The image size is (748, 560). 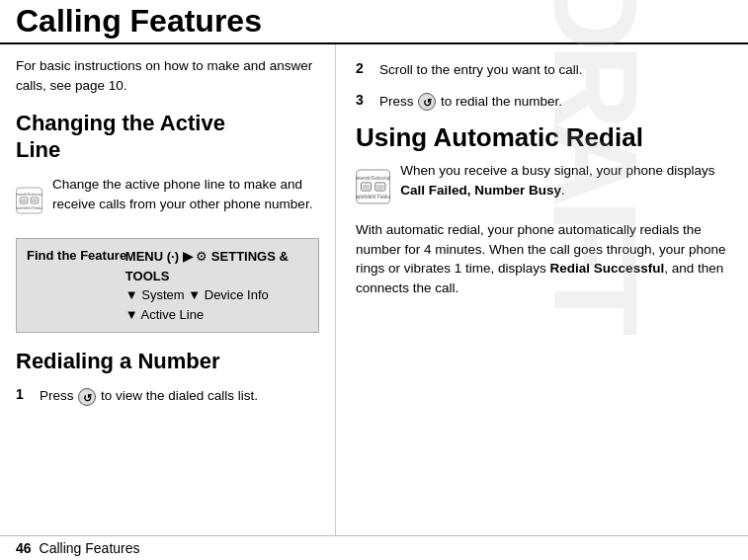 I want to click on redial-successful-label: Redial Successful, so click(x=608, y=269).